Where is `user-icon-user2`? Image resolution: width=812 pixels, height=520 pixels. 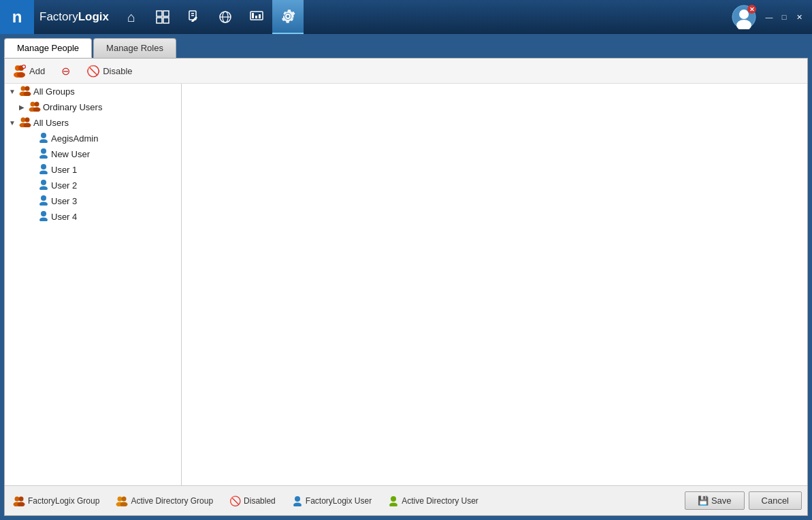
user-icon-user2 is located at coordinates (44, 185).